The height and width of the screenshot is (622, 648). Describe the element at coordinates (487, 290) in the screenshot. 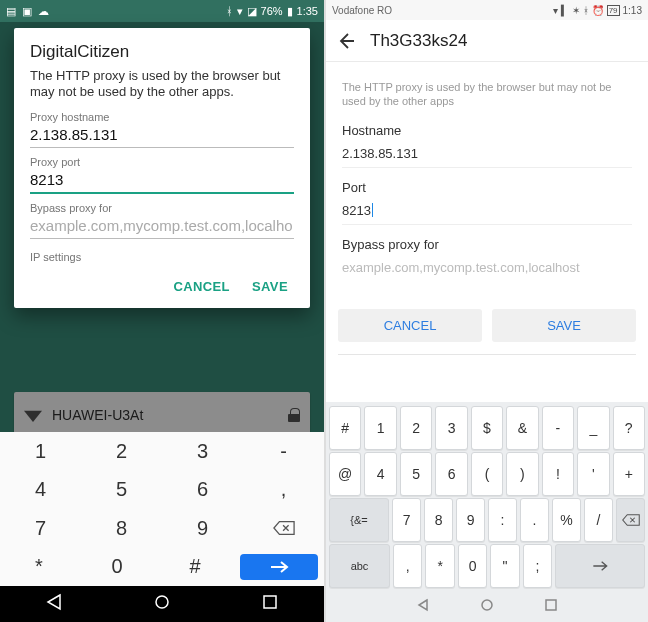

I see `ip-settings-row: IP settings ›` at that location.